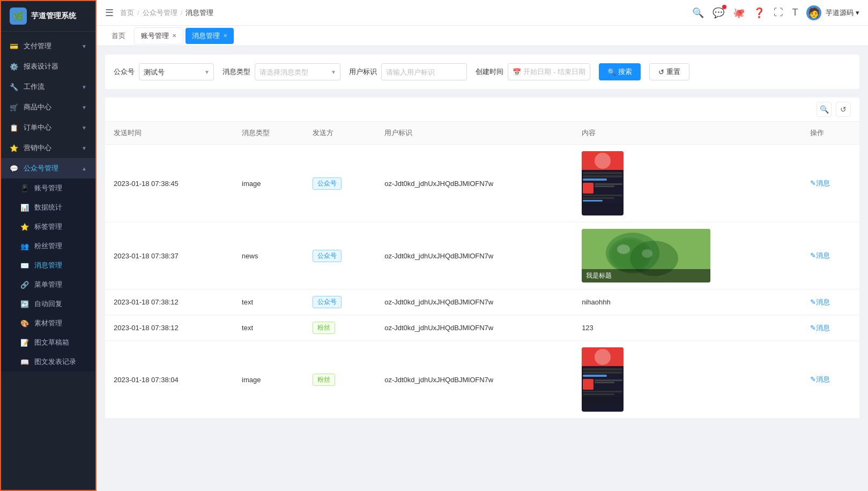  I want to click on reset-button: ↺ 重置, so click(669, 72).